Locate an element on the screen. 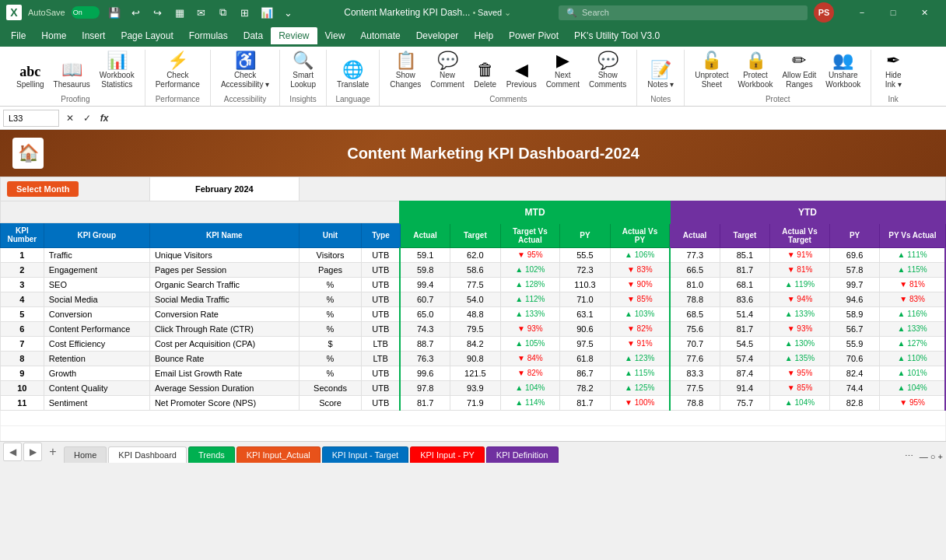  more-icon: ⌄ is located at coordinates (289, 12).